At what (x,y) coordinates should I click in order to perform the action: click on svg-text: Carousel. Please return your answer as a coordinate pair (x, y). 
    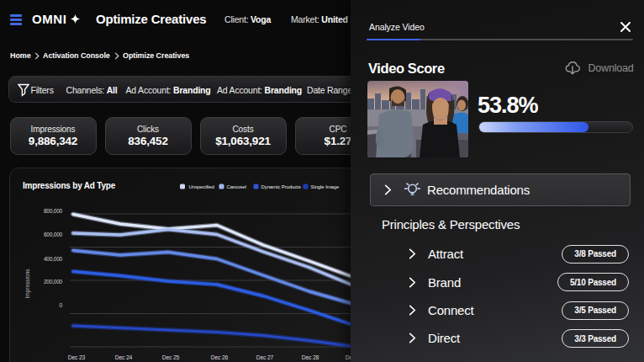
    Looking at the image, I should click on (237, 187).